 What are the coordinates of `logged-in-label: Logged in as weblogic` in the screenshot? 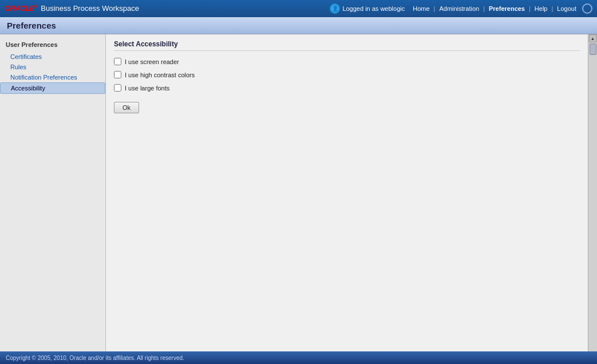 It's located at (373, 9).